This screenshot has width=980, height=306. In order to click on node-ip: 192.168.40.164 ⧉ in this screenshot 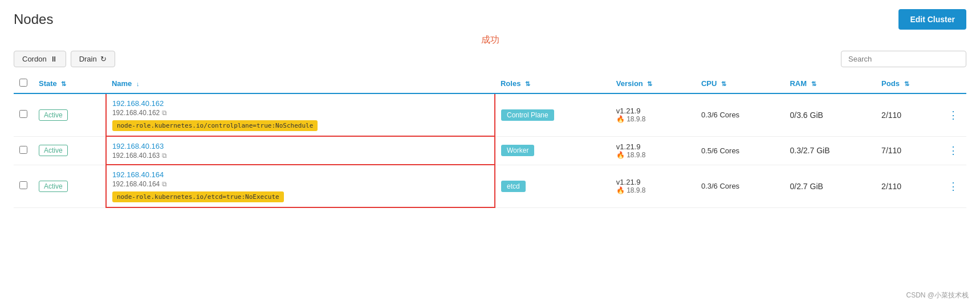, I will do `click(300, 184)`.